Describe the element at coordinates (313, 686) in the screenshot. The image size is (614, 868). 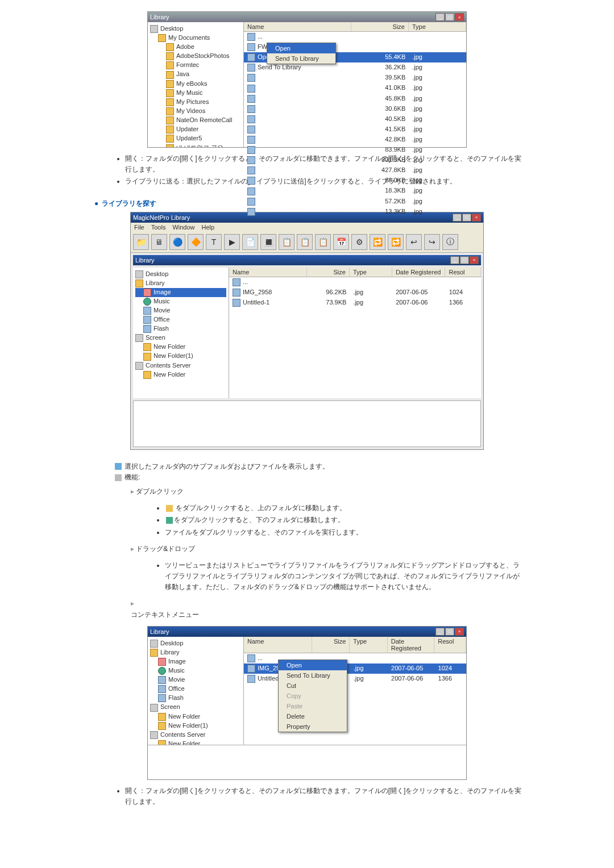
I see `ctx-cut: Cut` at that location.